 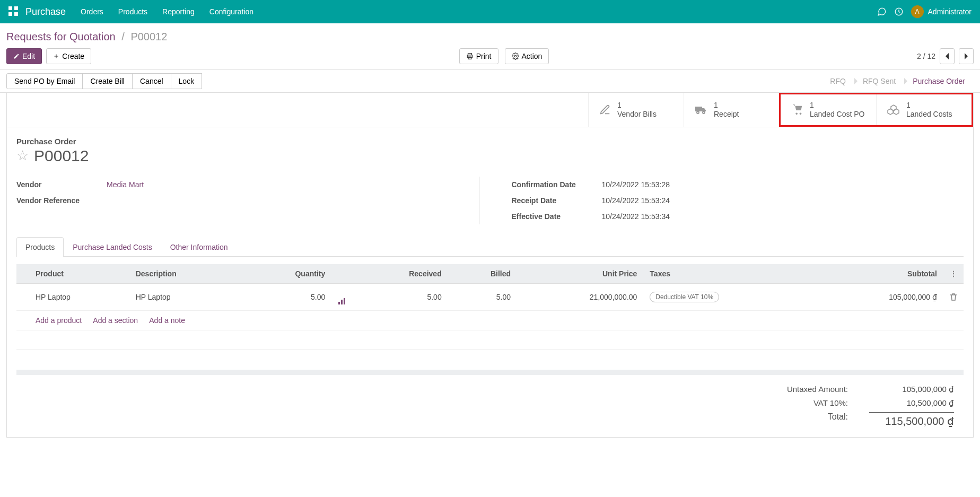 What do you see at coordinates (684, 297) in the screenshot?
I see `tax-badge: Deductible VAT 10%` at bounding box center [684, 297].